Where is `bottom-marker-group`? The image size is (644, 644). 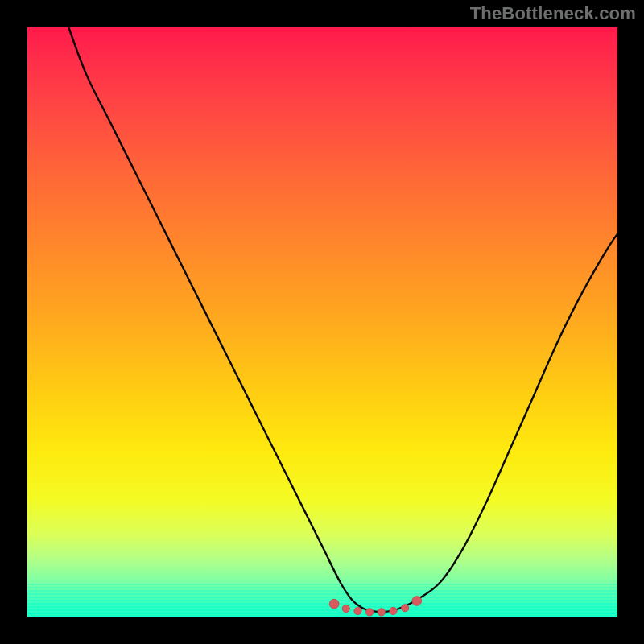
bottom-marker-group is located at coordinates (375, 606).